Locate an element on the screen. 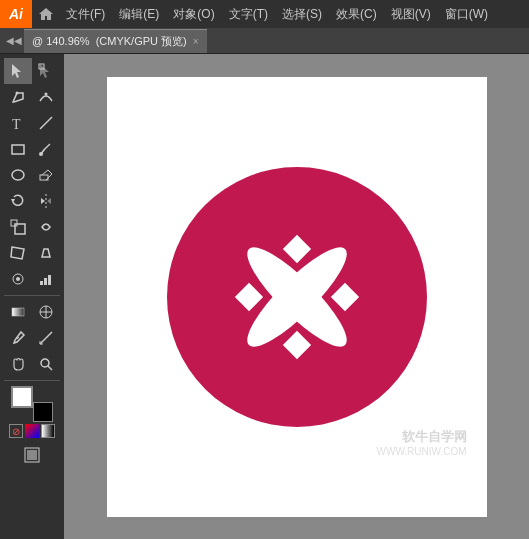 Image resolution: width=529 pixels, height=539 pixels. menu-select: 选择(S) is located at coordinates (302, 14).